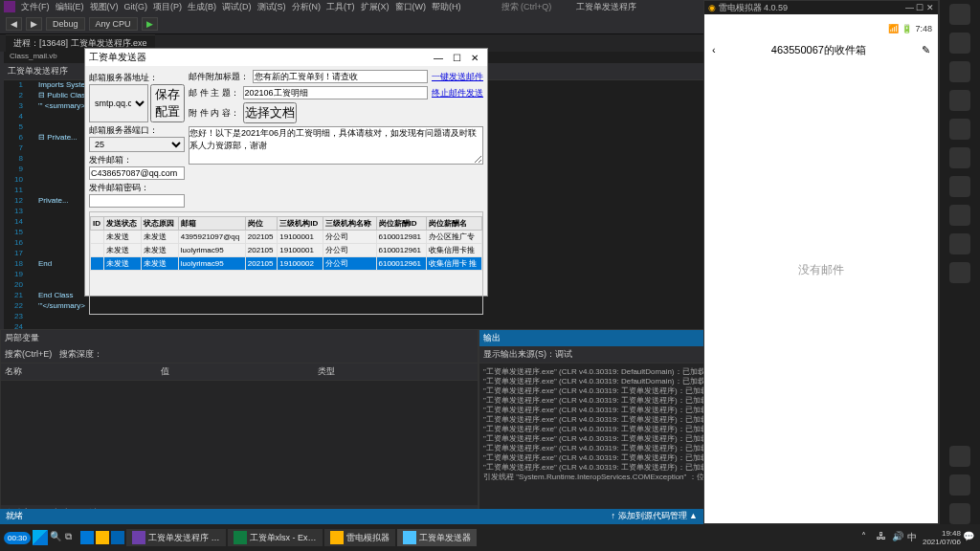  What do you see at coordinates (87, 538) in the screenshot?
I see `edge-icon` at bounding box center [87, 538].